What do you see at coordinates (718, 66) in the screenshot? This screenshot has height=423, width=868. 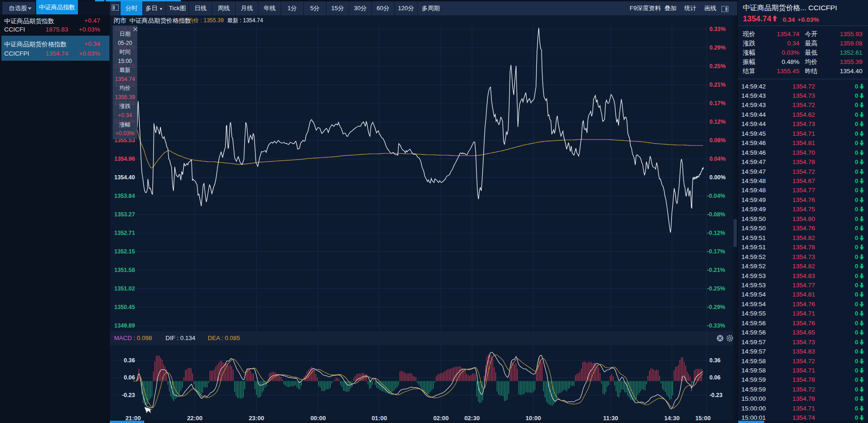 I see `svg-text: 0.25%` at bounding box center [718, 66].